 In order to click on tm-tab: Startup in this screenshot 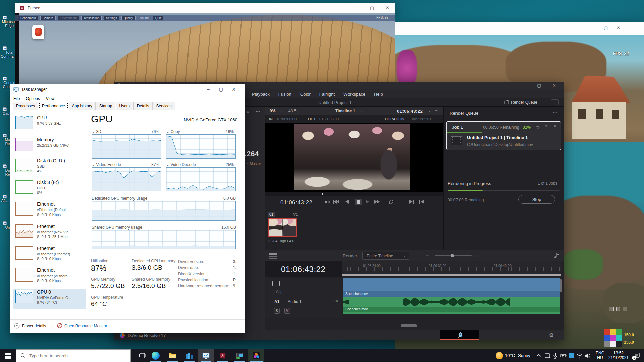, I will do `click(106, 106)`.